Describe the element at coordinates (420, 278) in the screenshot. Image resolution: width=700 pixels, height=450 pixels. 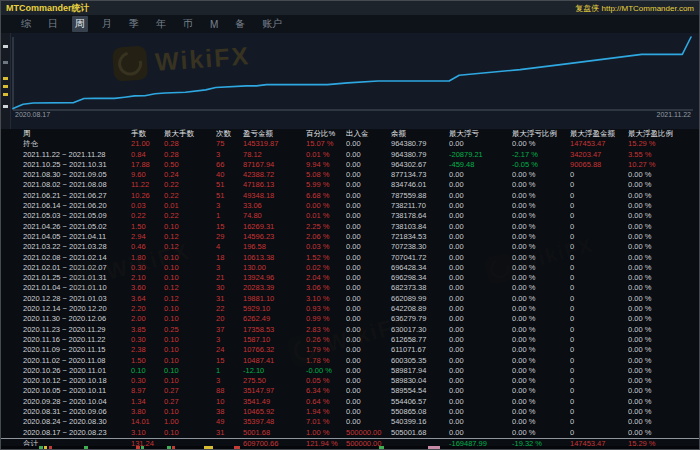
I see `cell: 696298.34` at that location.